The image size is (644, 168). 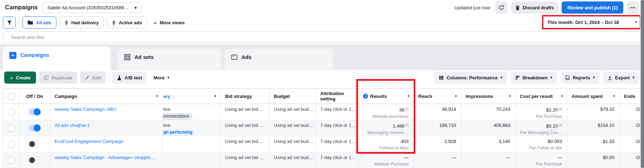 I want to click on reach-cell: —, so click(x=438, y=160).